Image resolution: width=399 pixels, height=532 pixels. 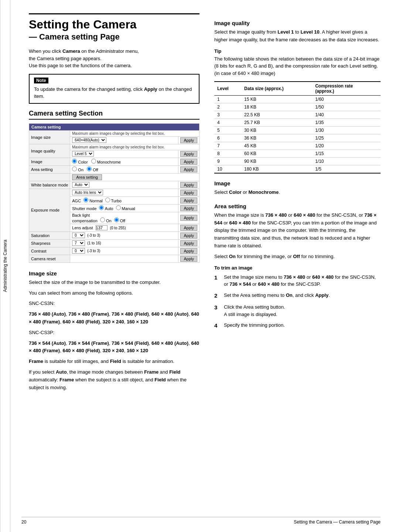 What do you see at coordinates (124, 193) in the screenshot?
I see `exposure-iris-control: Auto Iris lens` at bounding box center [124, 193].